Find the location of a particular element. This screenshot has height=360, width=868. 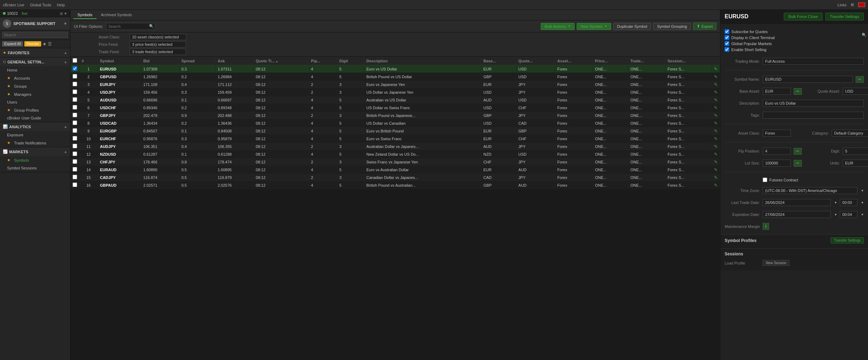

col-digit: Digit is located at coordinates (351, 61).